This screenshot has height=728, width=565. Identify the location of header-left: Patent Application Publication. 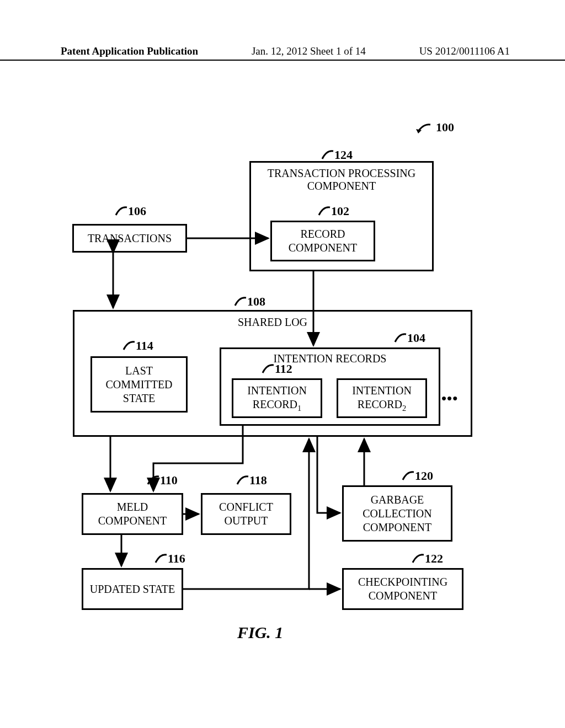
(129, 51).